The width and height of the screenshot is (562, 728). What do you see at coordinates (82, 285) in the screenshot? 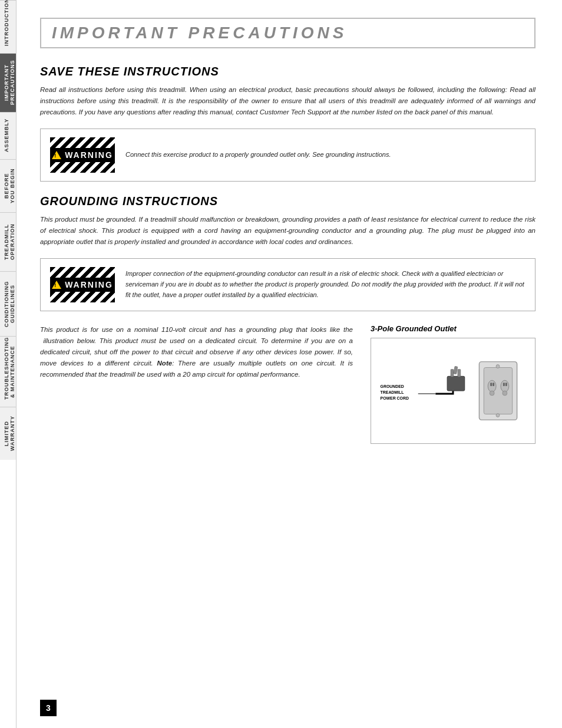
I see `warning-label-2: WARNING` at bounding box center [82, 285].